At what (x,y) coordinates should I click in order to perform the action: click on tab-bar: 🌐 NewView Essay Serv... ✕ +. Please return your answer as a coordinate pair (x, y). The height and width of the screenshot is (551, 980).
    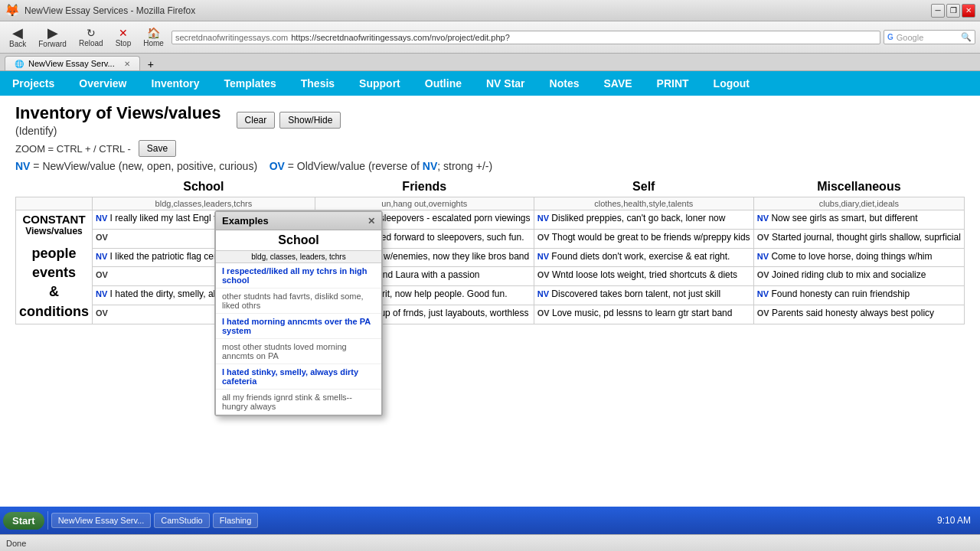
    Looking at the image, I should click on (490, 63).